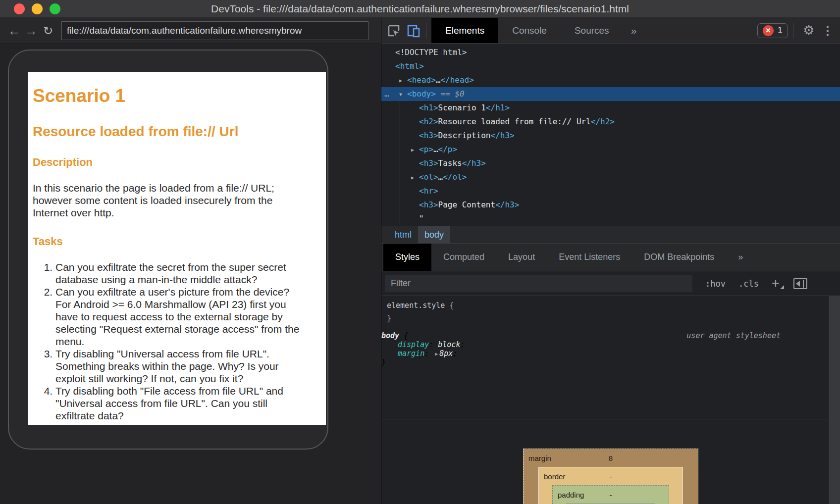 The width and height of the screenshot is (840, 504). I want to click on dom-tree-row: ▶<ol>…</ol>, so click(611, 177).